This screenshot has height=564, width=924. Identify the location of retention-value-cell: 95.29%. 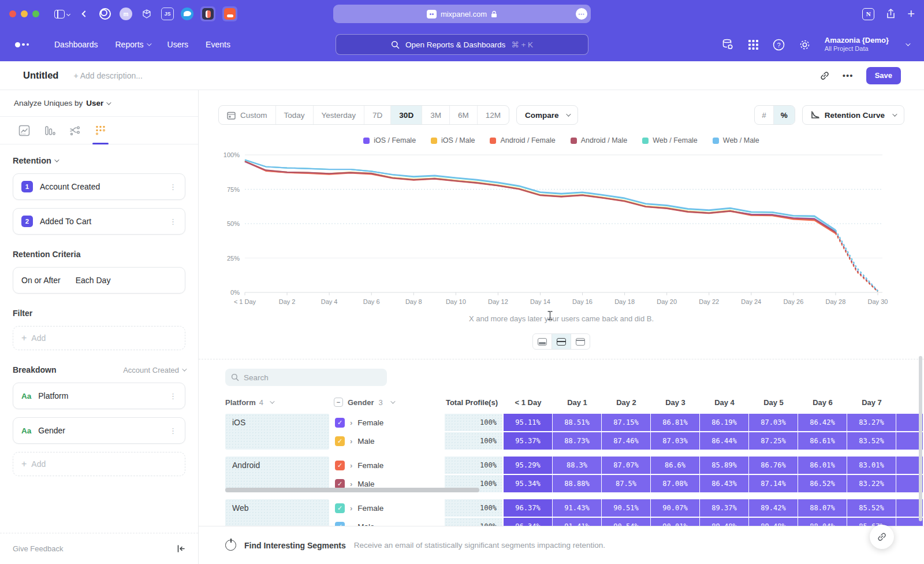
(528, 465).